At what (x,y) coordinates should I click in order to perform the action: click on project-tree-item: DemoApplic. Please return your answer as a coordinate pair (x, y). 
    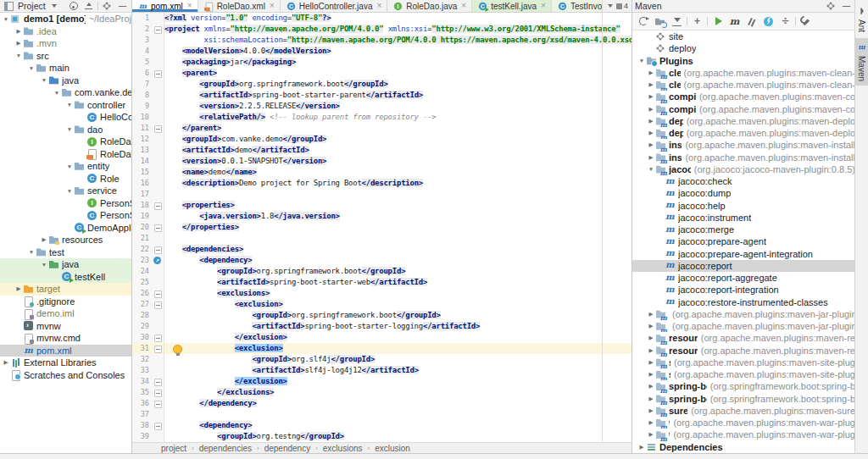
    Looking at the image, I should click on (66, 229).